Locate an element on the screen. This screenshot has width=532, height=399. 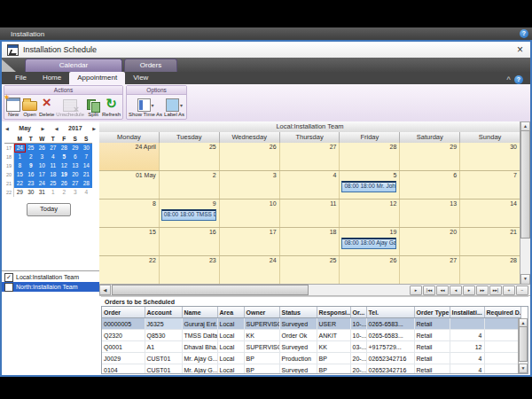
column-header-tel: Tel. is located at coordinates (390, 312).